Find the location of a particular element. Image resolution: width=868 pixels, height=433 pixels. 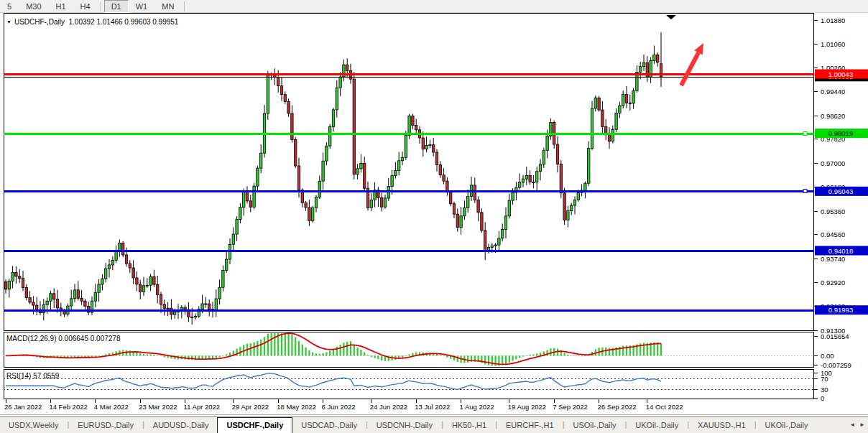

macd-name: MACD(12,26,9) is located at coordinates (32, 339).